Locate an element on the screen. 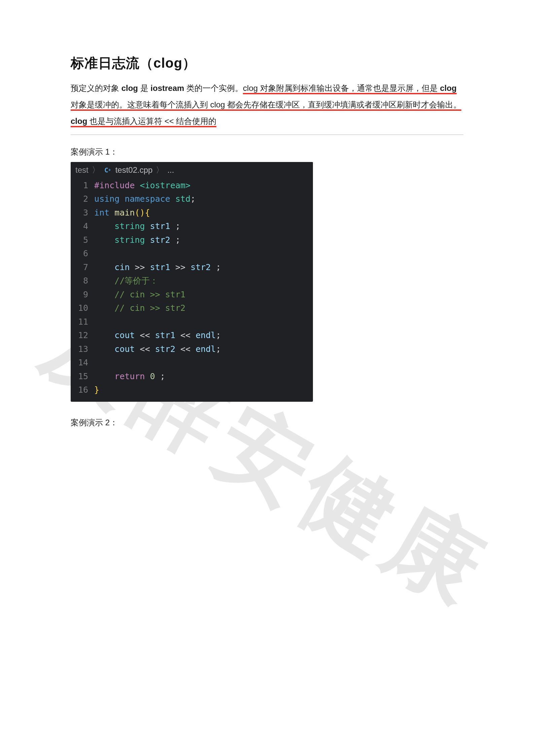  editor-breadcrumb: test 〉 C+ test02.cpp 〉 ... is located at coordinates (192, 170).